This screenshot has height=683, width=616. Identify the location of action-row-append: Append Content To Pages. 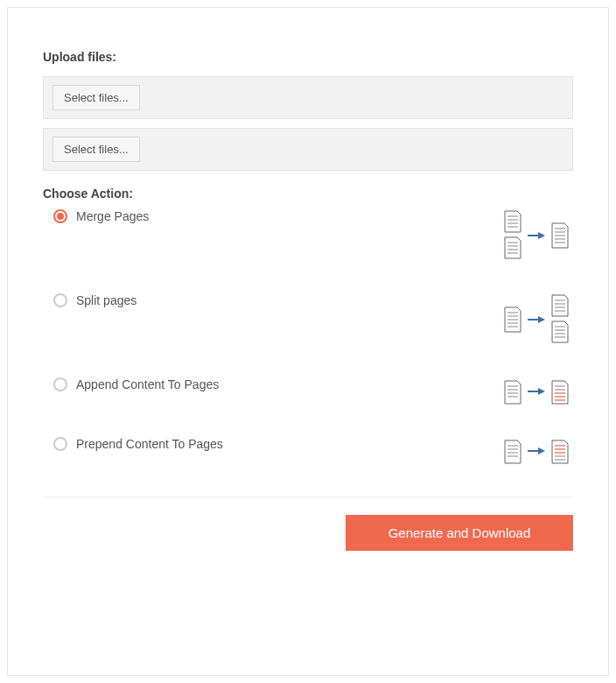
(313, 394).